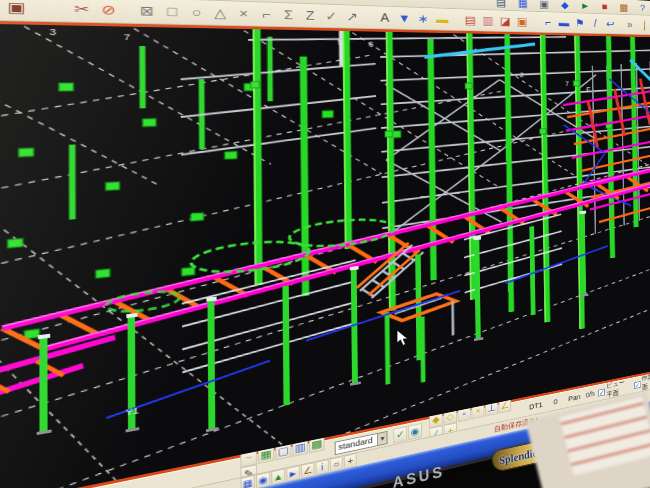 The image size is (650, 488). I want to click on z-tool-icon: Z, so click(310, 16).